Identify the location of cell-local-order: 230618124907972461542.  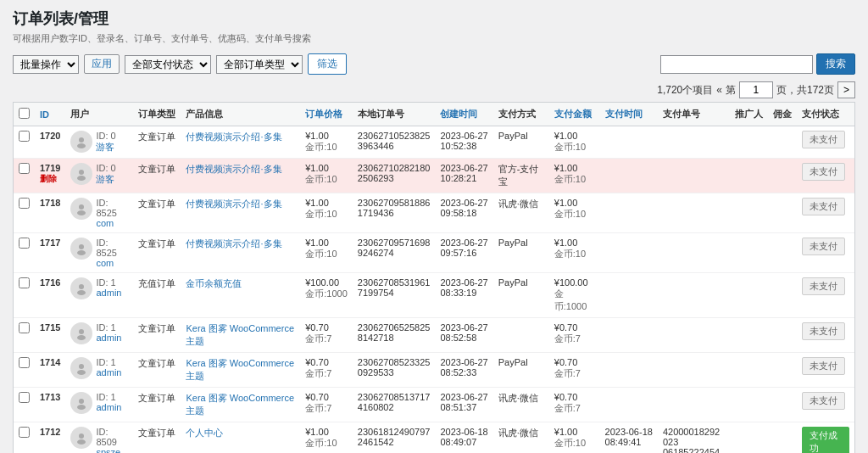
(394, 438).